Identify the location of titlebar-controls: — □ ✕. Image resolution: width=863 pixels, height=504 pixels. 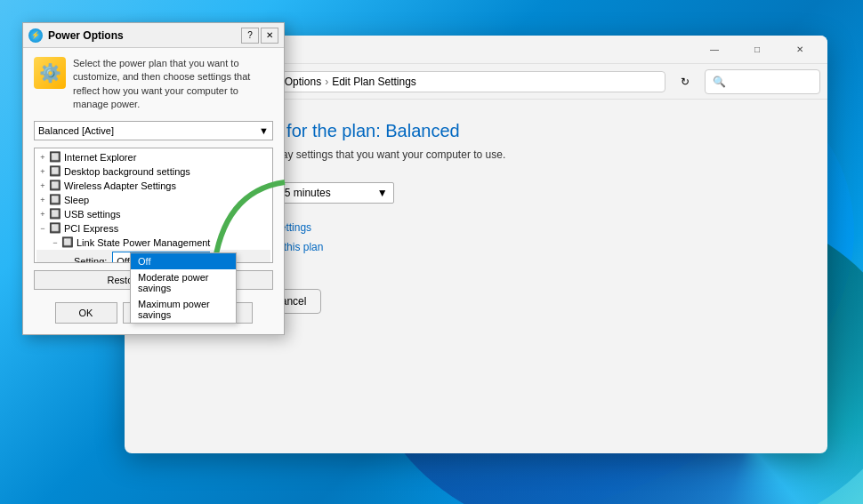
(757, 50).